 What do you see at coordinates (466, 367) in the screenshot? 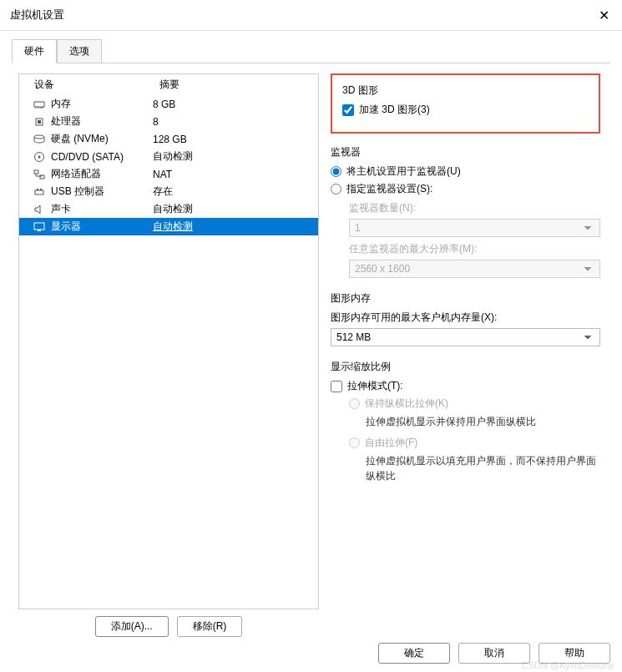
I see `section-title-scale: 显示缩放比例` at bounding box center [466, 367].